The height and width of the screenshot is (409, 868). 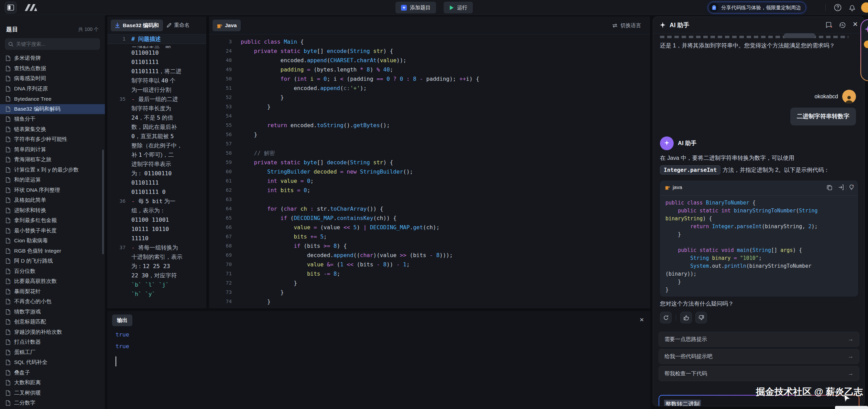 I want to click on explain-code-bulb-icon, so click(x=852, y=188).